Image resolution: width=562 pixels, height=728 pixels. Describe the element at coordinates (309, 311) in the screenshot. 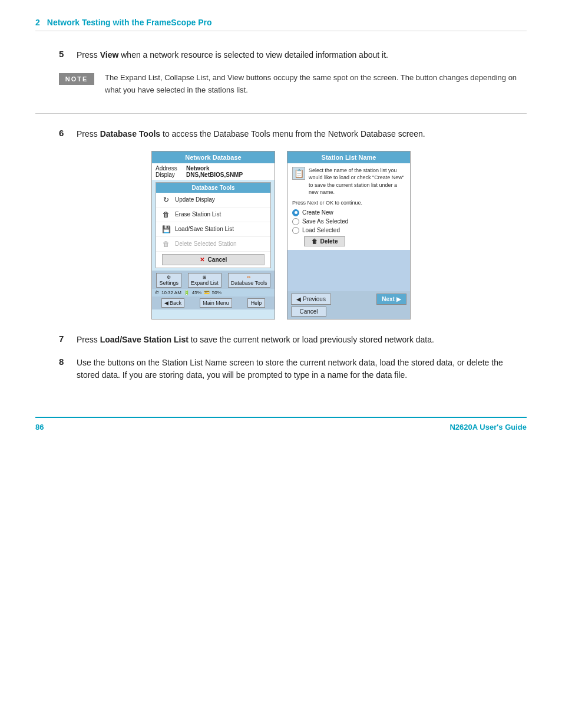

I see `sln-cancel-label: Cancel` at that location.